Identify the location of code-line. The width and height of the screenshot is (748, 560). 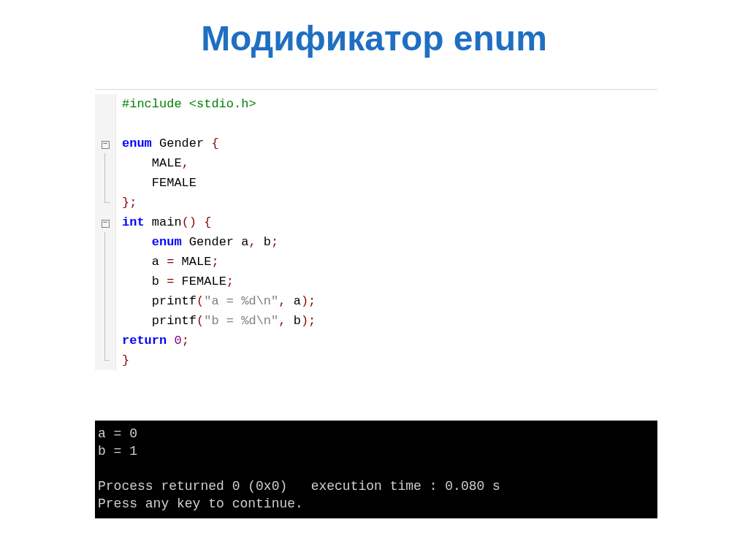
(376, 124).